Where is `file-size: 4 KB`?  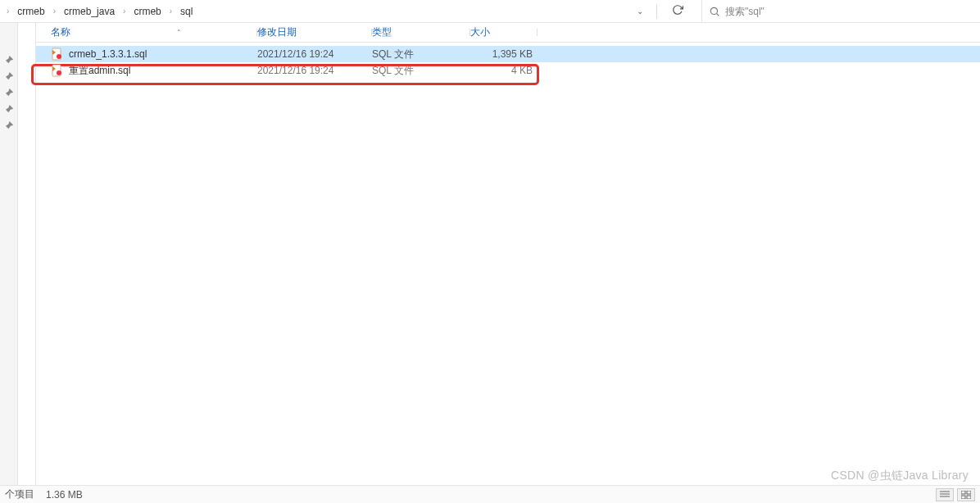
file-size: 4 KB is located at coordinates (504, 70).